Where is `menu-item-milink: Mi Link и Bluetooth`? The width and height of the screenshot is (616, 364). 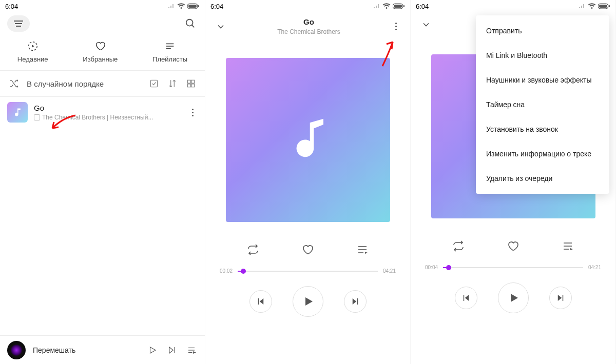
menu-item-milink: Mi Link и Bluetooth is located at coordinates (543, 55).